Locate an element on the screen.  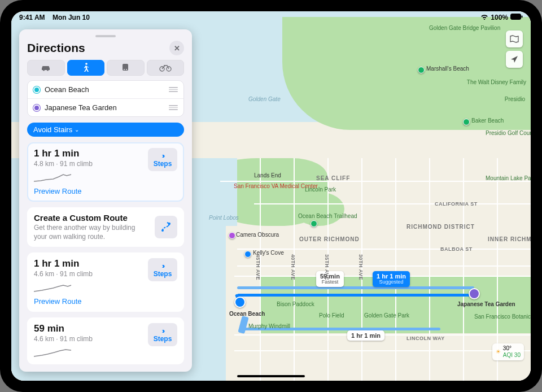
label-ptlobos: Point Lobos is located at coordinates (224, 218).